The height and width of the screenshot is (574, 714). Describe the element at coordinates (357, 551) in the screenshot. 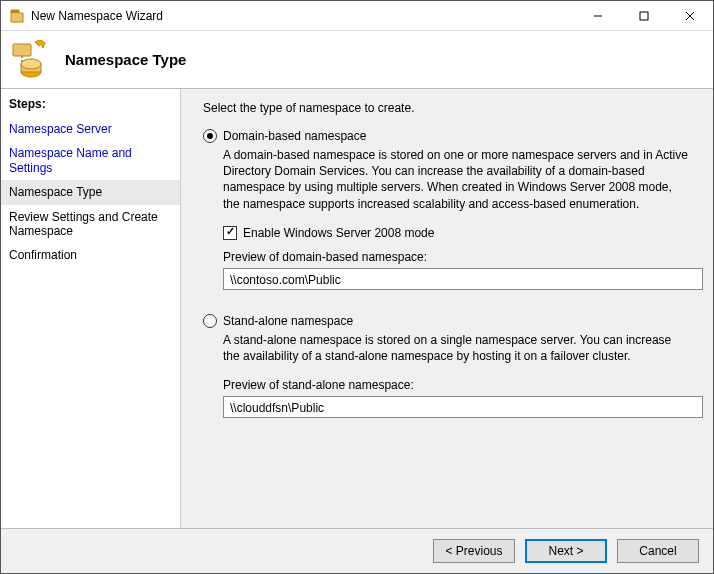

I see `wizard-footer: < Previous Next > Cancel` at that location.